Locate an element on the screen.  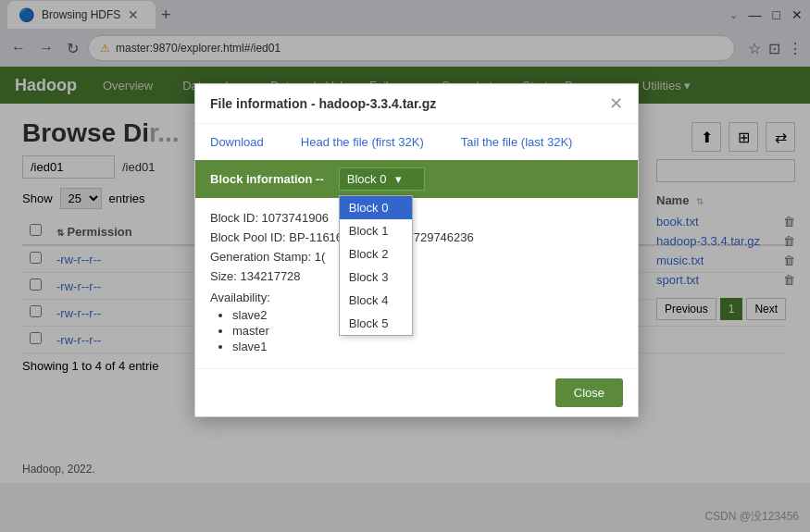
block-option-2: Block 2 is located at coordinates (376, 254).